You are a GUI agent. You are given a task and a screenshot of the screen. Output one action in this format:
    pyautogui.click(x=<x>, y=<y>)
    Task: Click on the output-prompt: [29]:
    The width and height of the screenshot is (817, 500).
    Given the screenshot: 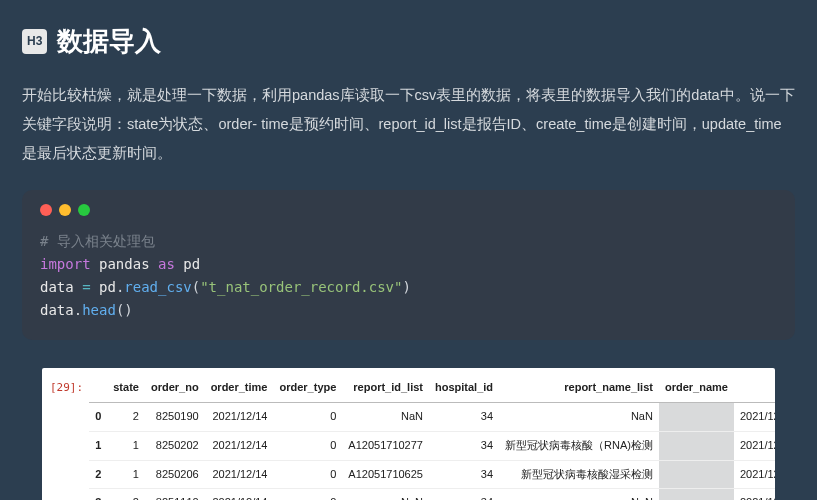 What is the action you would take?
    pyautogui.click(x=70, y=386)
    